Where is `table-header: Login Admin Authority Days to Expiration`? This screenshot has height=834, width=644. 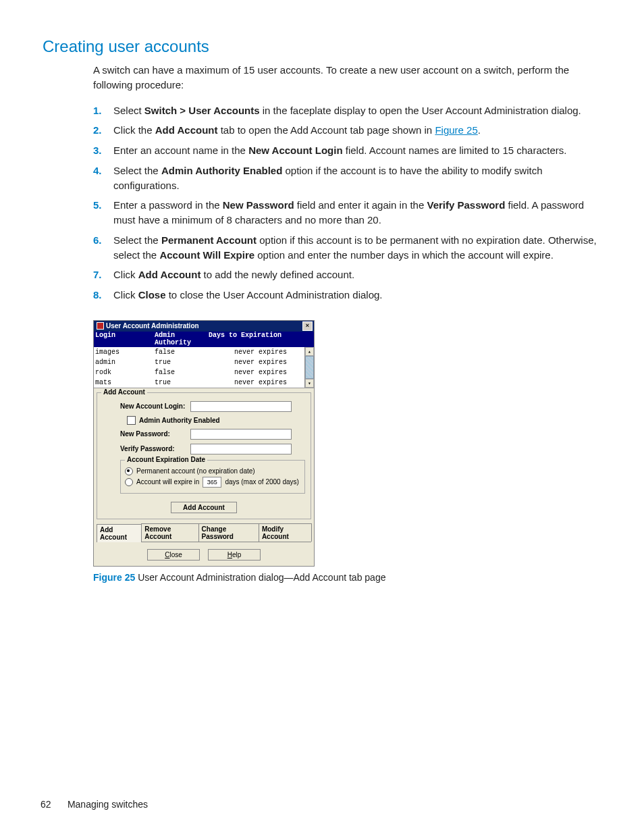 table-header: Login Admin Authority Days to Expiration is located at coordinates (204, 339).